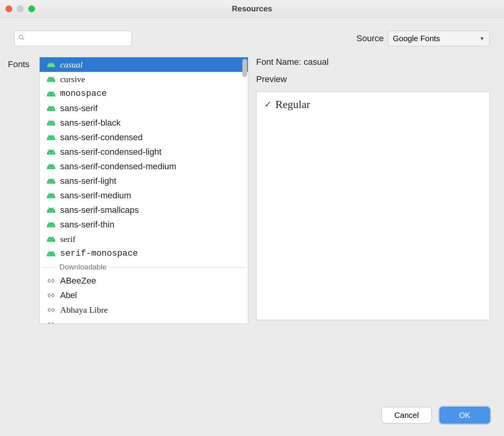 Image resolution: width=504 pixels, height=436 pixels. I want to click on font-item-label: sans-serif-smallcaps, so click(100, 210).